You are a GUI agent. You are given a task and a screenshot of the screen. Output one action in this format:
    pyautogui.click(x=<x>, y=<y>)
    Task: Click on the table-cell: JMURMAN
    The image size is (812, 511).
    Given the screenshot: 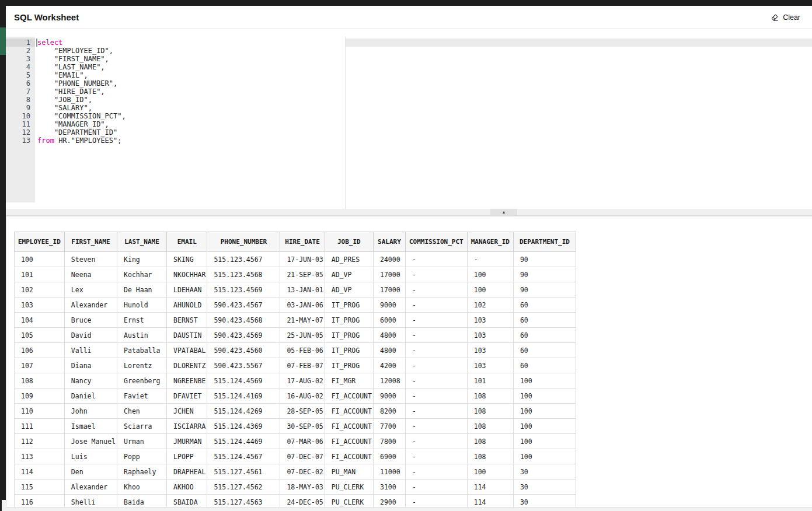 What is the action you would take?
    pyautogui.click(x=187, y=442)
    